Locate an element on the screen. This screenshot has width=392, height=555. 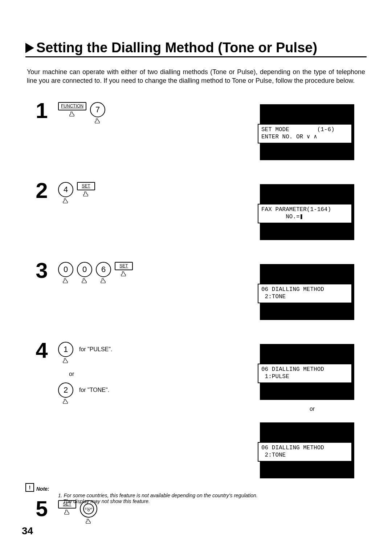
digit-key-6: 6 is located at coordinates (103, 273).